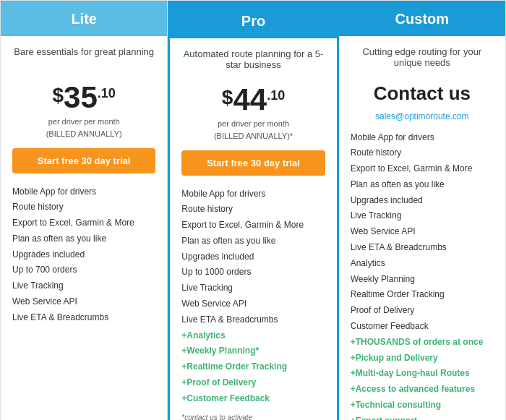 The height and width of the screenshot is (420, 506). I want to click on list-item-extra: +THOUSANDS of orders at once, so click(422, 342).